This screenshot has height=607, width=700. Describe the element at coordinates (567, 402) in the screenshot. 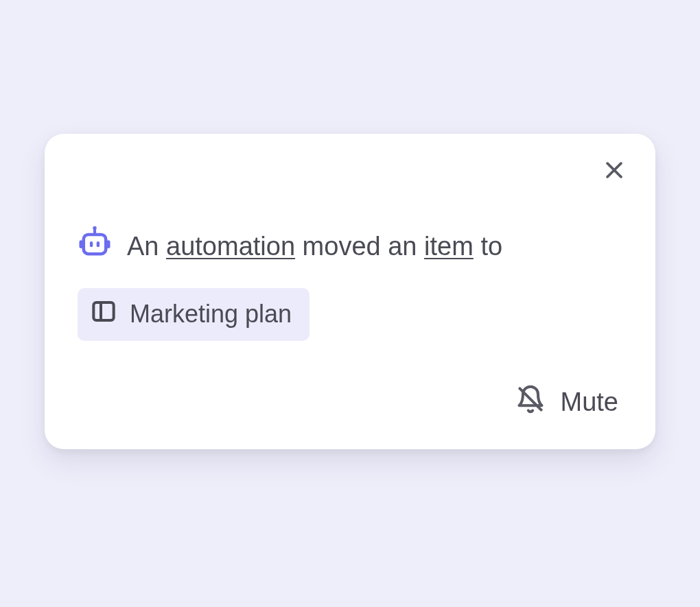

I see `mute-button: Mute` at that location.